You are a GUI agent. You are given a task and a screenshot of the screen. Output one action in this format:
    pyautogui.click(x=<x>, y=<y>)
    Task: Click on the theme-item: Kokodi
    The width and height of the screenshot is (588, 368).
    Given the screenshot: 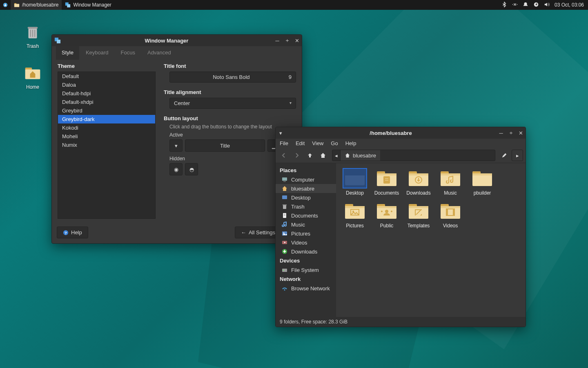 What is the action you would take?
    pyautogui.click(x=107, y=128)
    